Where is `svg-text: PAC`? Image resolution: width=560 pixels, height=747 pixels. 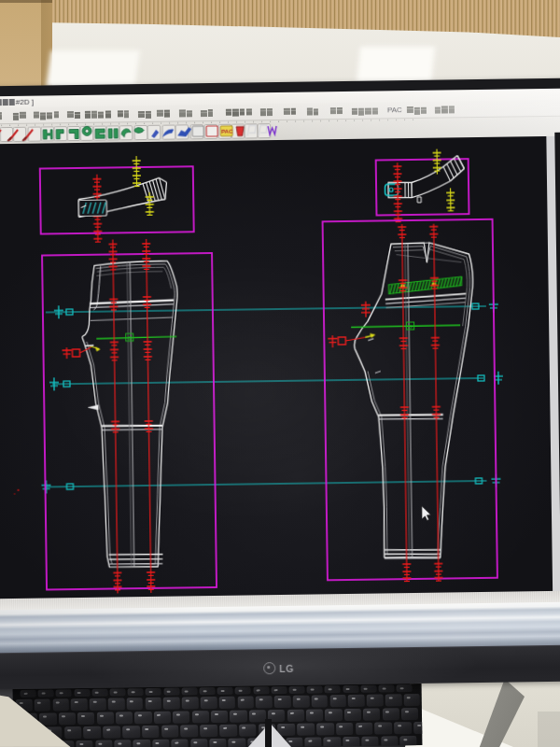
svg-text: PAC is located at coordinates (228, 131).